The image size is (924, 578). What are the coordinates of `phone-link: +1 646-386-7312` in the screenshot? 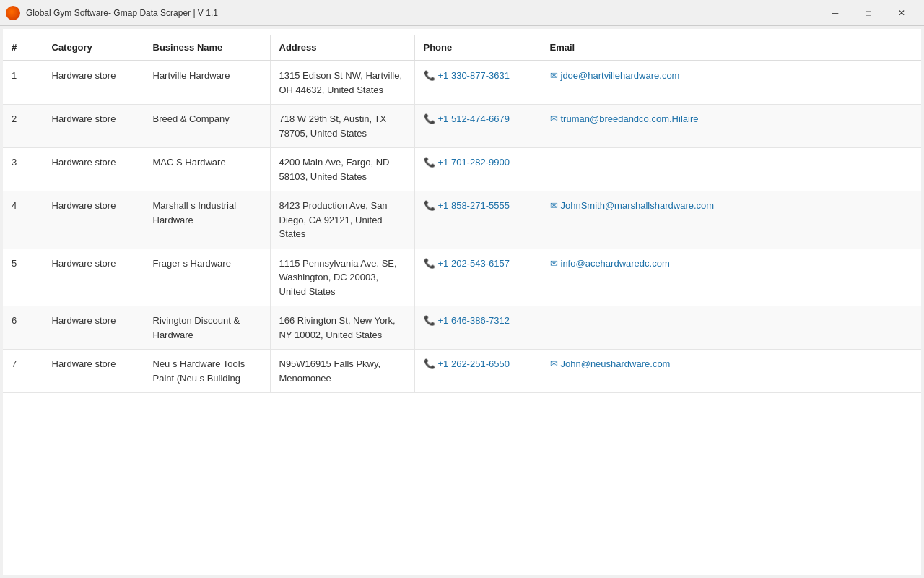 It's located at (474, 321).